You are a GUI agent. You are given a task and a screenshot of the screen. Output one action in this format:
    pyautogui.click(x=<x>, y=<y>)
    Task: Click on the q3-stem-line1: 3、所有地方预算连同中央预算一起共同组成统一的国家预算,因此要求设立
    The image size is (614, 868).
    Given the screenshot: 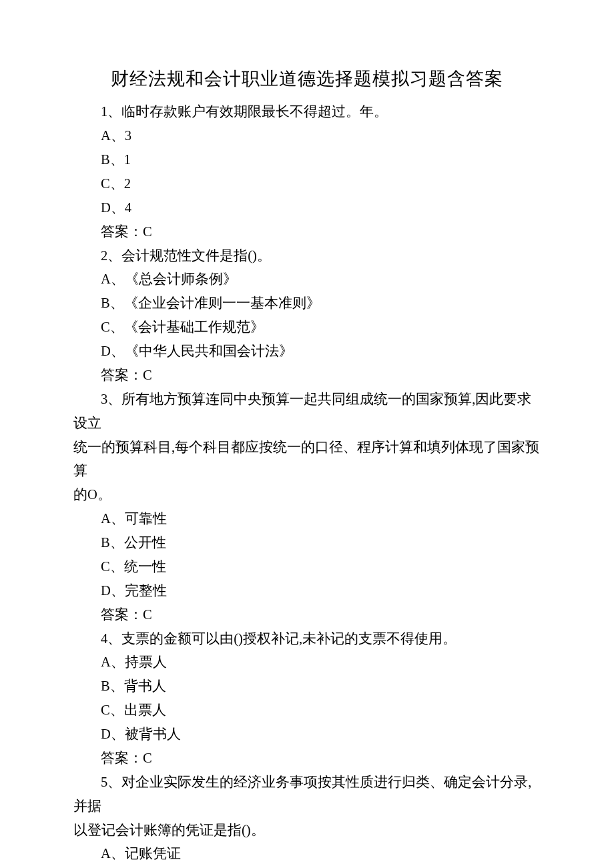 What is the action you would take?
    pyautogui.click(x=307, y=412)
    